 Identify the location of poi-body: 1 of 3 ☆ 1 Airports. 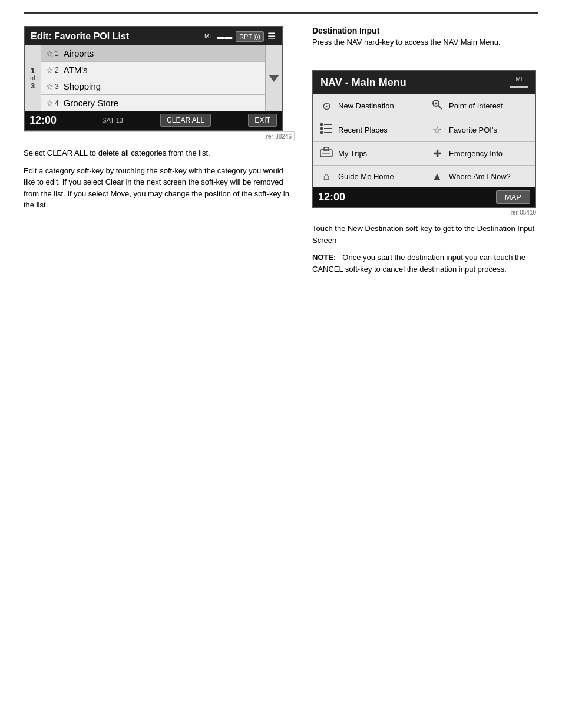
(153, 78).